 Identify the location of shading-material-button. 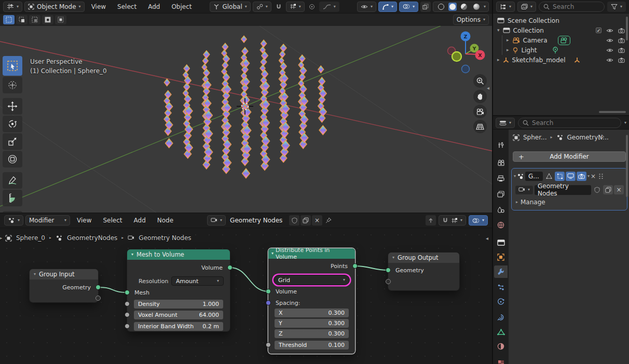
(464, 7).